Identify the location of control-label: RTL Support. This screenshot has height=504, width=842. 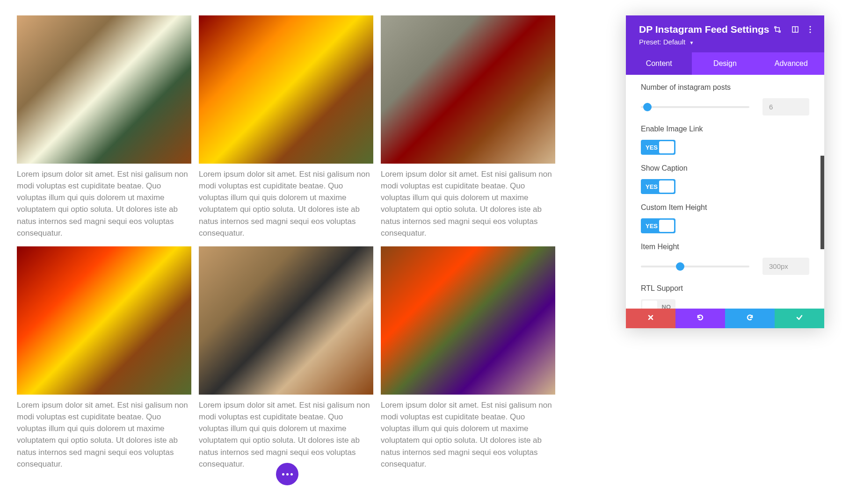
(725, 288).